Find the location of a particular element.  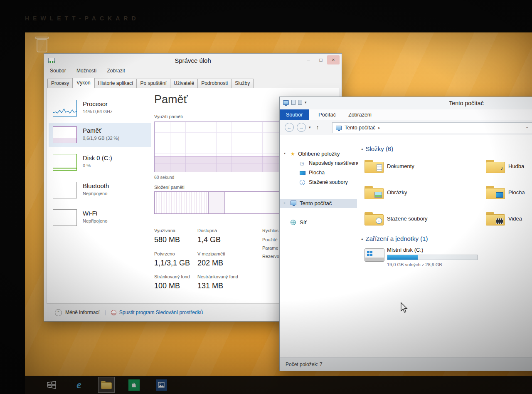

folder-item-dokumenty: Dokumenty is located at coordinates (424, 167).